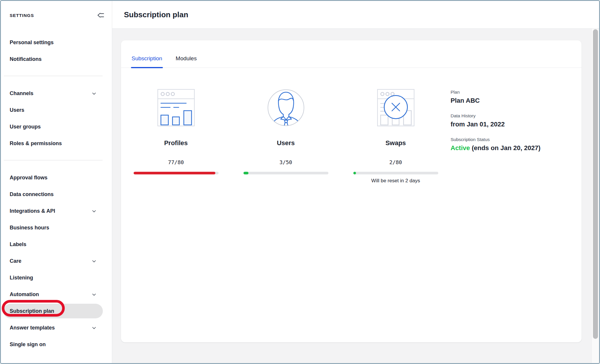 Image resolution: width=600 pixels, height=364 pixels. I want to click on sidebar-item-label: Business hours, so click(29, 228).